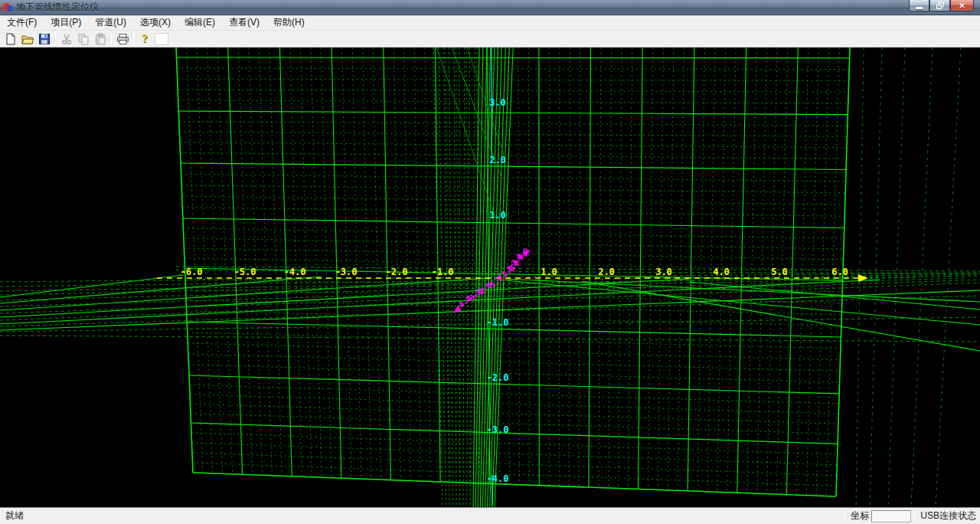 The height and width of the screenshot is (524, 980). What do you see at coordinates (21, 23) in the screenshot?
I see `menu-item-file: 文件(F)` at bounding box center [21, 23].